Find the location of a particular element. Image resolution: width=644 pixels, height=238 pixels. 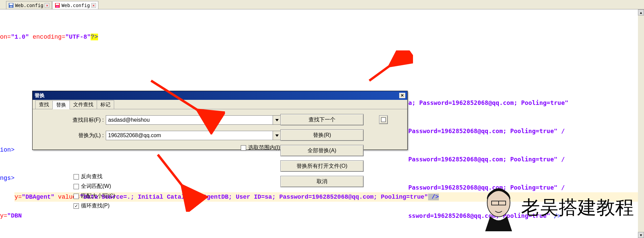

dialog-tabs: 查找 替换 文件查找 标记 is located at coordinates (220, 105).